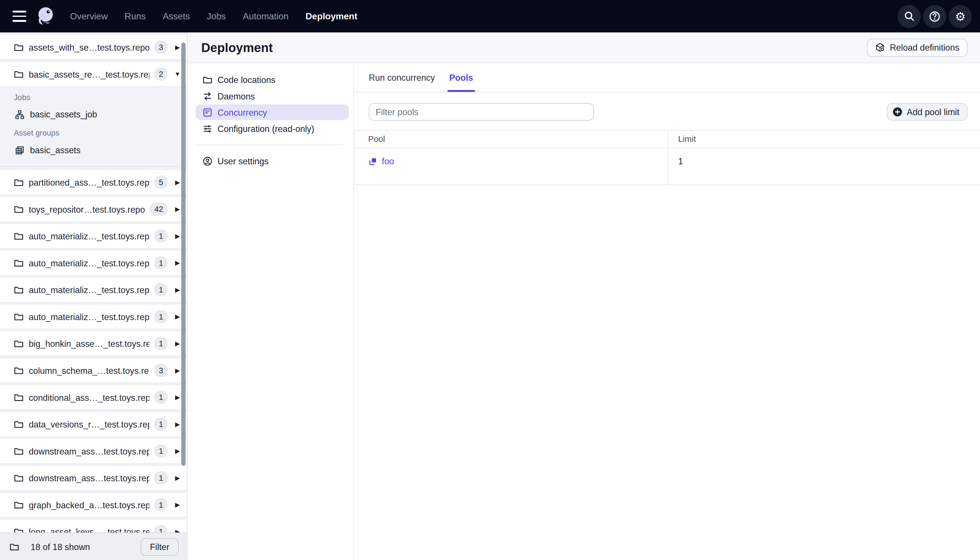 The height and width of the screenshot is (560, 980). What do you see at coordinates (511, 140) in the screenshot?
I see `column-header-pool: Pool` at bounding box center [511, 140].